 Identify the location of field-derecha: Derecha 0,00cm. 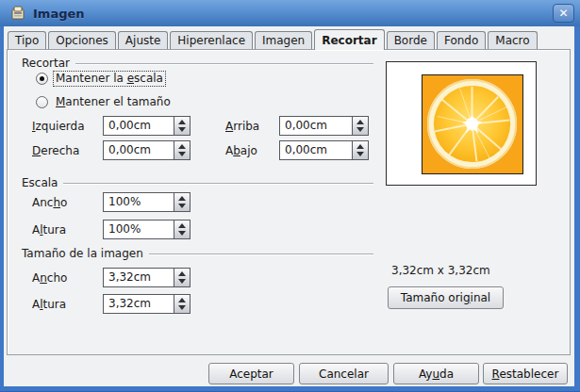
(111, 151).